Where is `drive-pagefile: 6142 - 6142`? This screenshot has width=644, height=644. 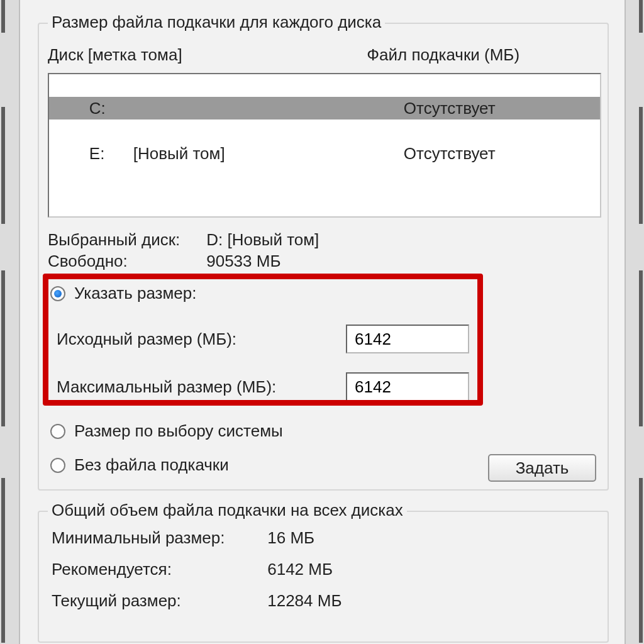
drive-pagefile: 6142 - 6142 is located at coordinates (448, 131).